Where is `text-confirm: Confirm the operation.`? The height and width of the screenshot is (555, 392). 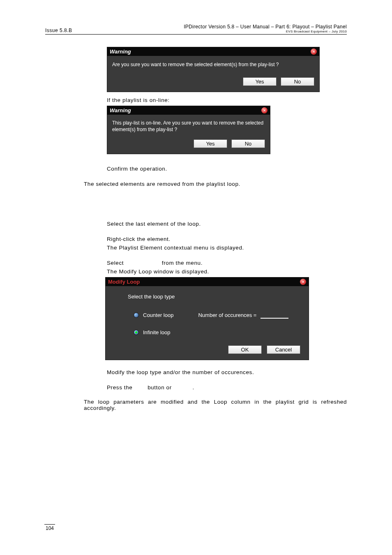
text-confirm: Confirm the operation. is located at coordinates (227, 169).